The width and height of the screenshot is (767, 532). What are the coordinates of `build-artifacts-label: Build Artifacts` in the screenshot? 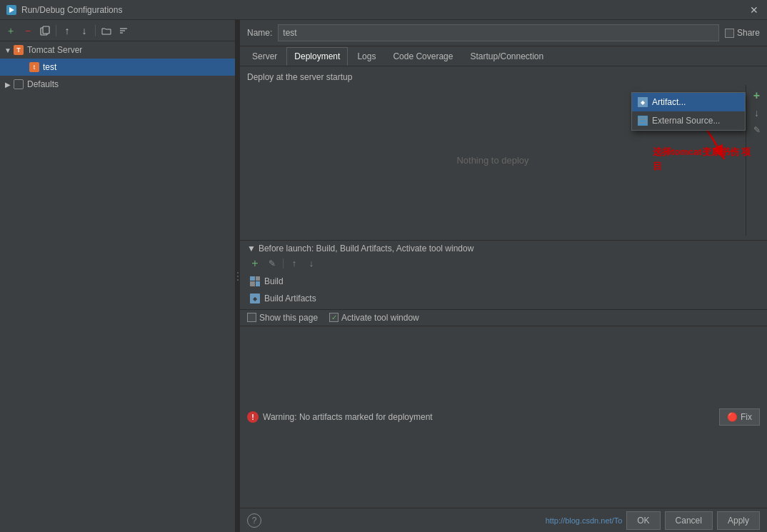 It's located at (290, 298).